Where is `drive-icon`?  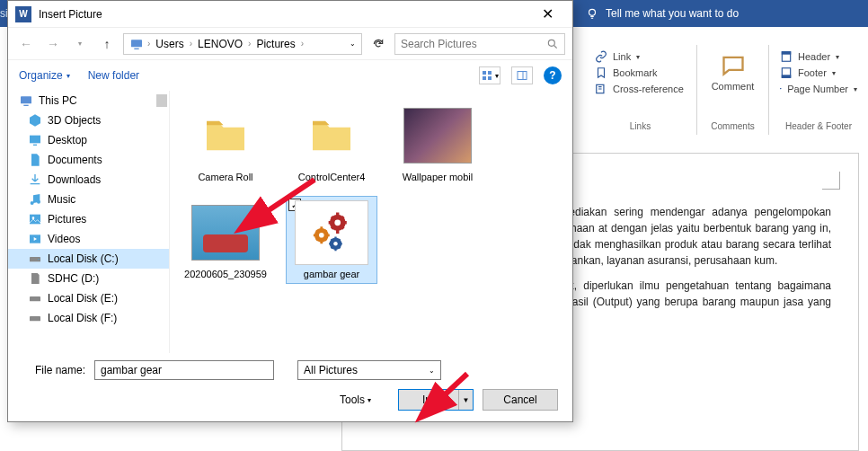 drive-icon is located at coordinates (35, 298).